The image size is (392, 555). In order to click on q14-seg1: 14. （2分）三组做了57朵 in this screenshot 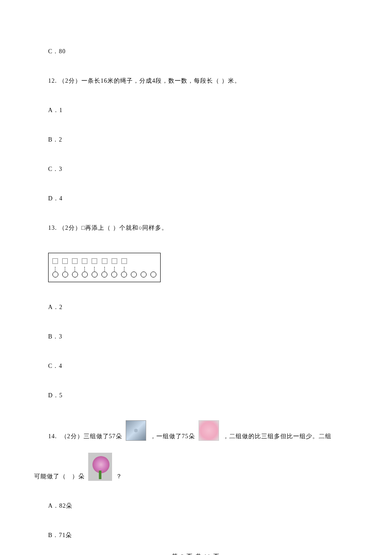, I will do `click(86, 436)`.